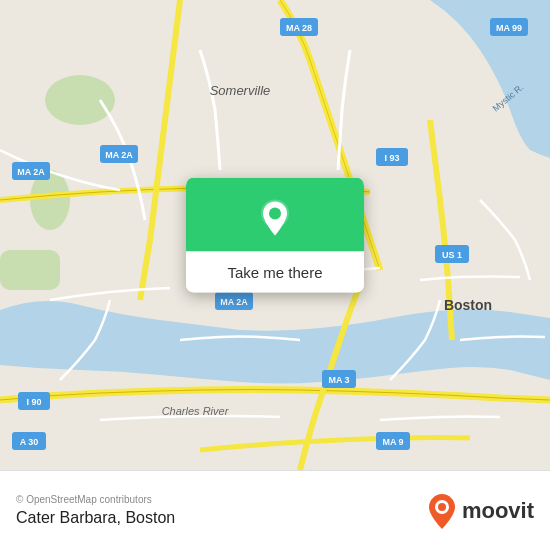 The height and width of the screenshot is (550, 550). What do you see at coordinates (442, 511) in the screenshot?
I see `moovit-pin-icon` at bounding box center [442, 511].